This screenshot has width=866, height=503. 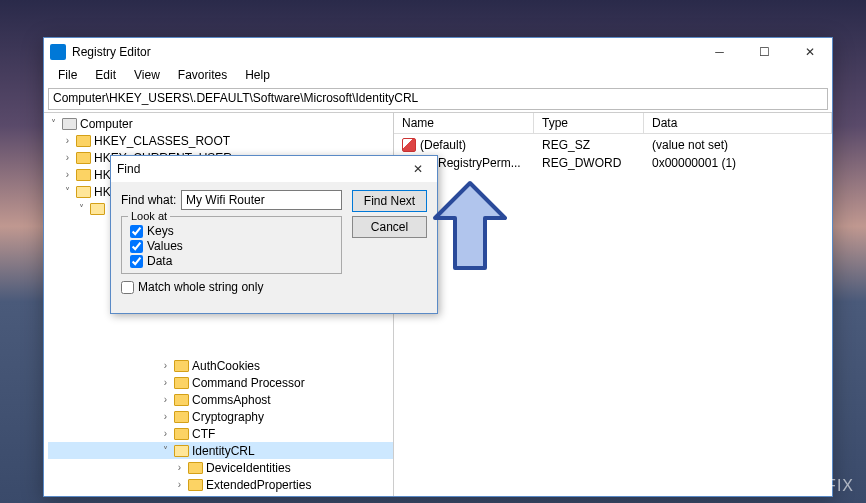 What do you see at coordinates (232, 400) in the screenshot?
I see `node-label: CommsAphost` at bounding box center [232, 400].